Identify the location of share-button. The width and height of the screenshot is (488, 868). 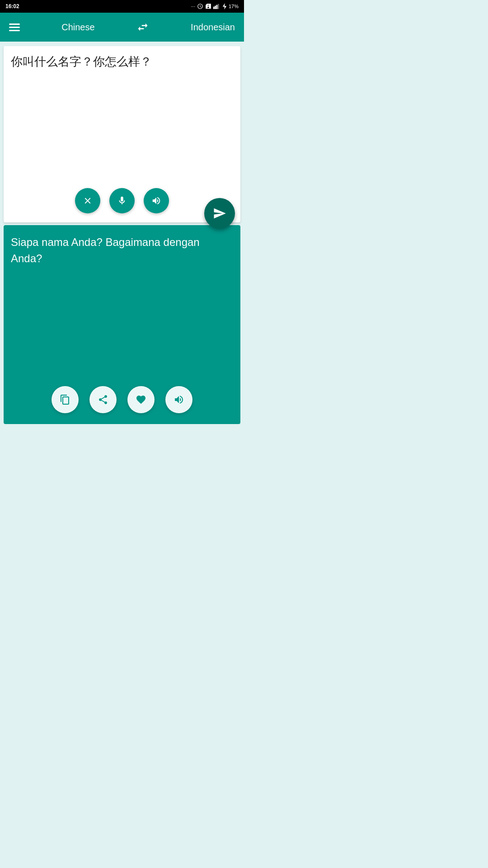
(103, 400).